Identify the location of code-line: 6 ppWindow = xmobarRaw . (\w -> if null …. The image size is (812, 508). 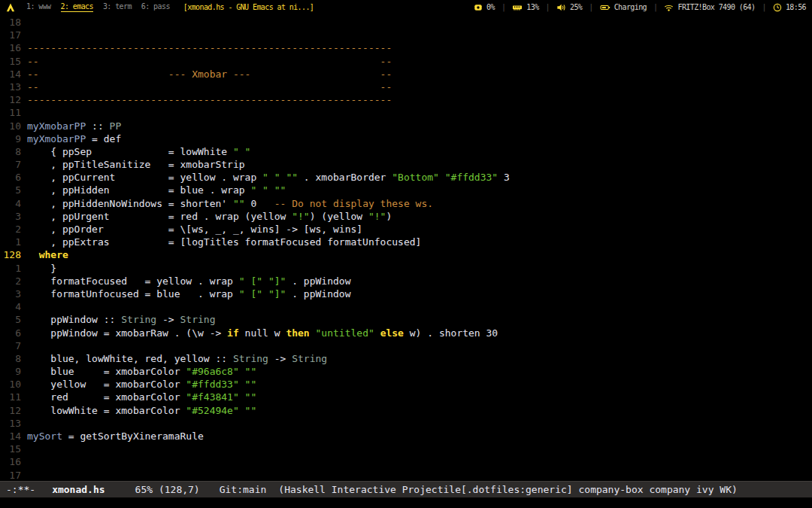
(406, 333).